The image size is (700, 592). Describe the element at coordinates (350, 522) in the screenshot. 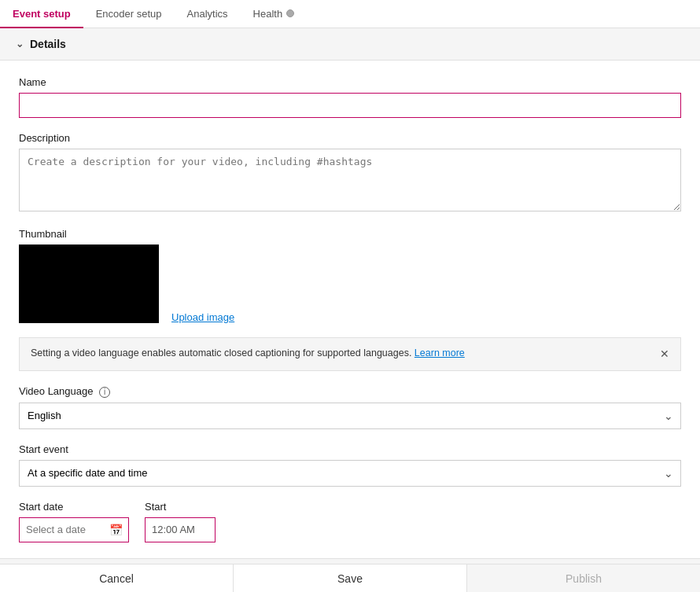

I see `datetime-row: Start date 📅 Start` at that location.